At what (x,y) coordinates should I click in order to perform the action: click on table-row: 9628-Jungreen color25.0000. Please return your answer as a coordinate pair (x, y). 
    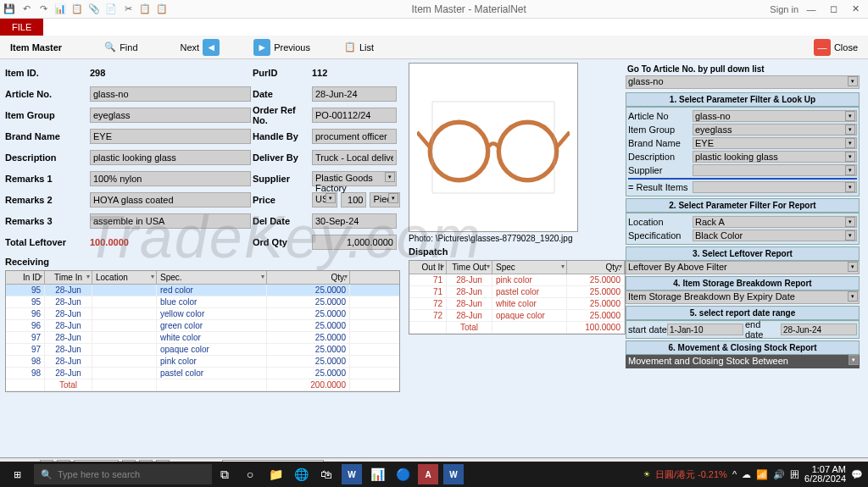
    Looking at the image, I should click on (203, 326).